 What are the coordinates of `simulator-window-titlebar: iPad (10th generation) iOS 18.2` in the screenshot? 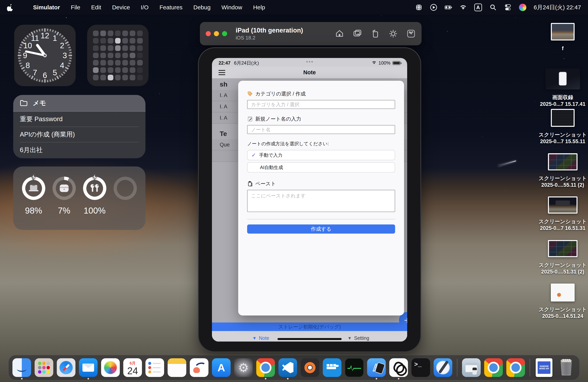 It's located at (311, 34).